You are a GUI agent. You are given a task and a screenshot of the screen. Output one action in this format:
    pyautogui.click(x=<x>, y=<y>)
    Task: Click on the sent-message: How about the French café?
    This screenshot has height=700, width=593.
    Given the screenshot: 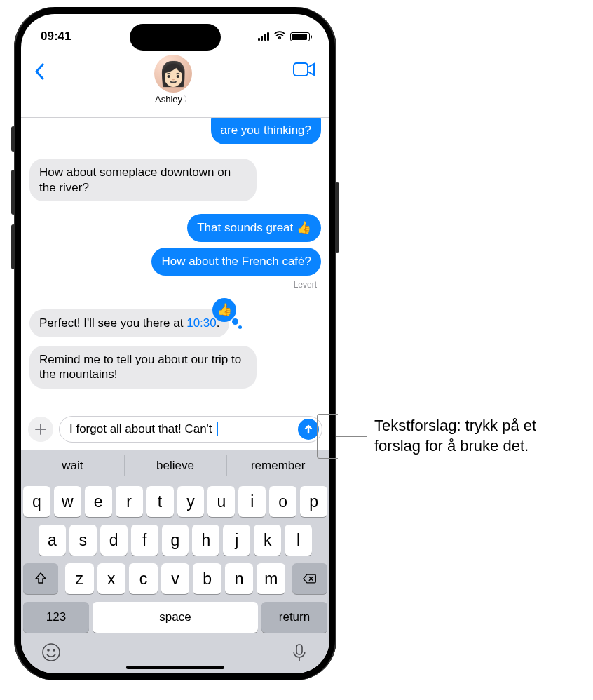 What is the action you would take?
    pyautogui.click(x=236, y=262)
    